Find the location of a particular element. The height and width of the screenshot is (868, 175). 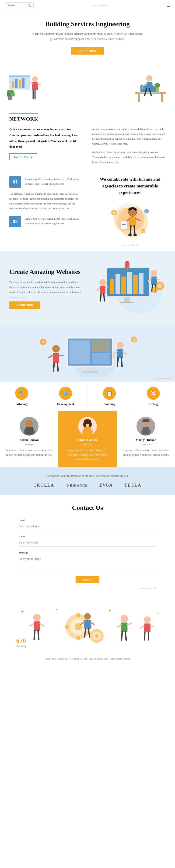

adam-text: Sample text. Click to select the text bo… is located at coordinates (29, 452).